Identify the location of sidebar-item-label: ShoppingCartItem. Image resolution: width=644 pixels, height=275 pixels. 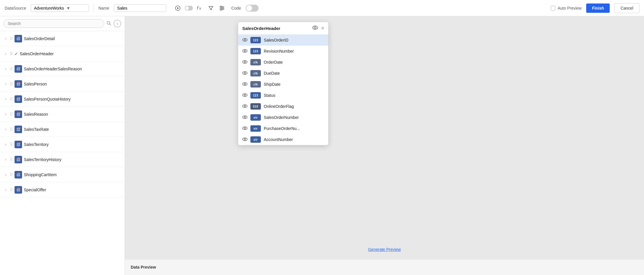
(40, 175).